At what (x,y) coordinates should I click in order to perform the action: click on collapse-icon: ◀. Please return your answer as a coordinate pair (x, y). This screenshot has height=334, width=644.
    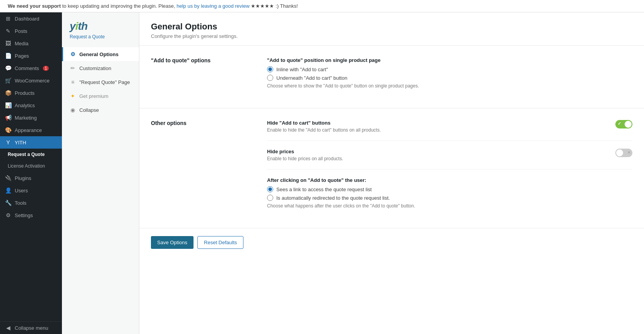
    Looking at the image, I should click on (8, 328).